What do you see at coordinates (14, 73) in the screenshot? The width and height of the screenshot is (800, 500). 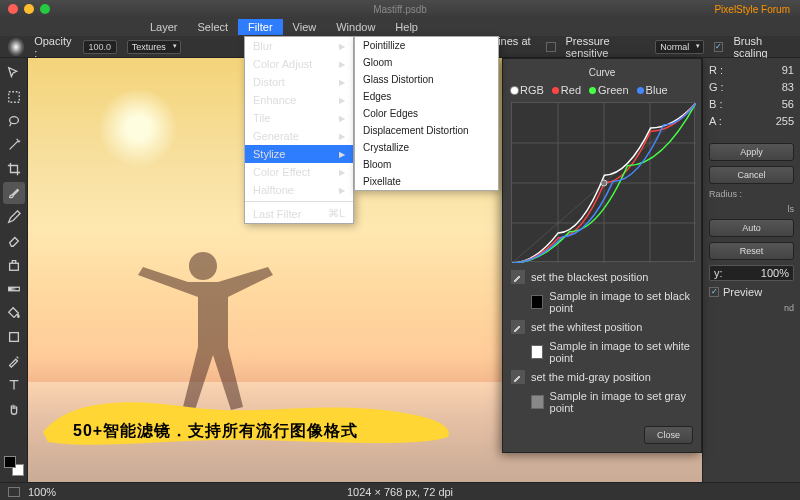 I see `move-tool` at bounding box center [14, 73].